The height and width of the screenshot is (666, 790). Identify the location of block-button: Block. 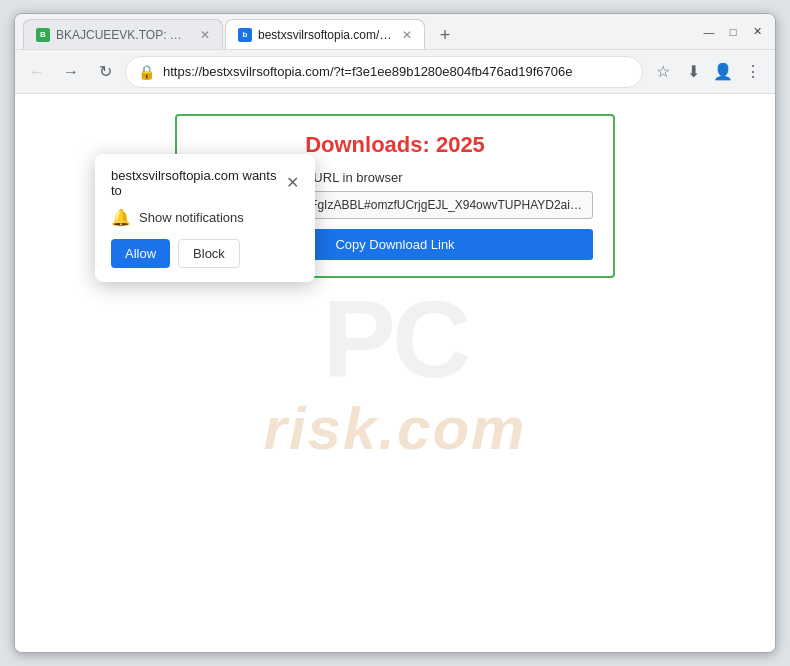
(209, 254).